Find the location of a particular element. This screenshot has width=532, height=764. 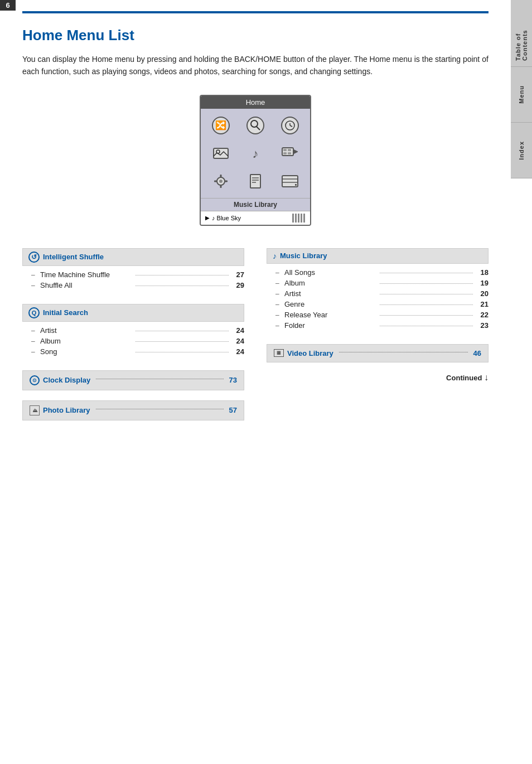

list-item: – Release Year 22 is located at coordinates (378, 315).